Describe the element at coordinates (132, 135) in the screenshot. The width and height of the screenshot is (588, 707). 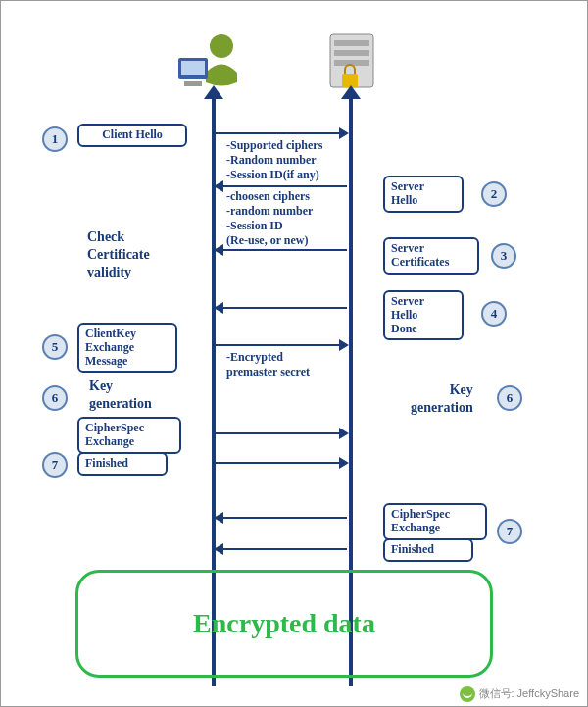
I see `client-hello-box: Client Hello` at that location.